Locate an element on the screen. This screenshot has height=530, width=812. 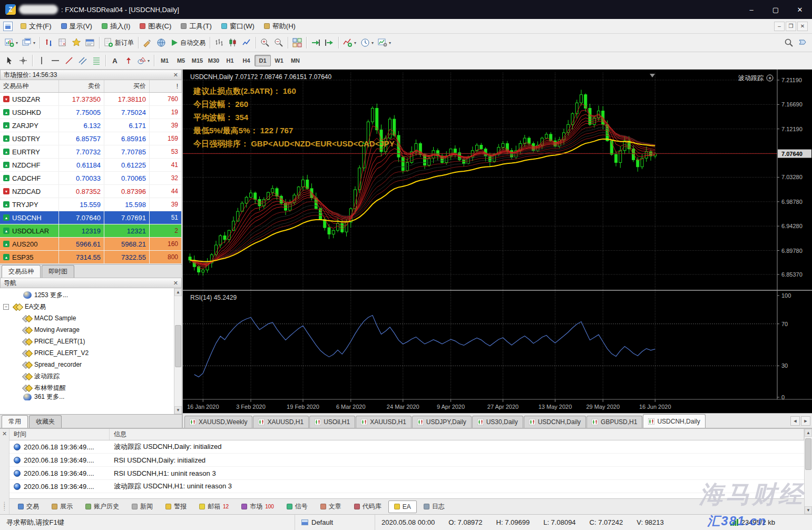
trendline-tool-button is located at coordinates (69, 61).